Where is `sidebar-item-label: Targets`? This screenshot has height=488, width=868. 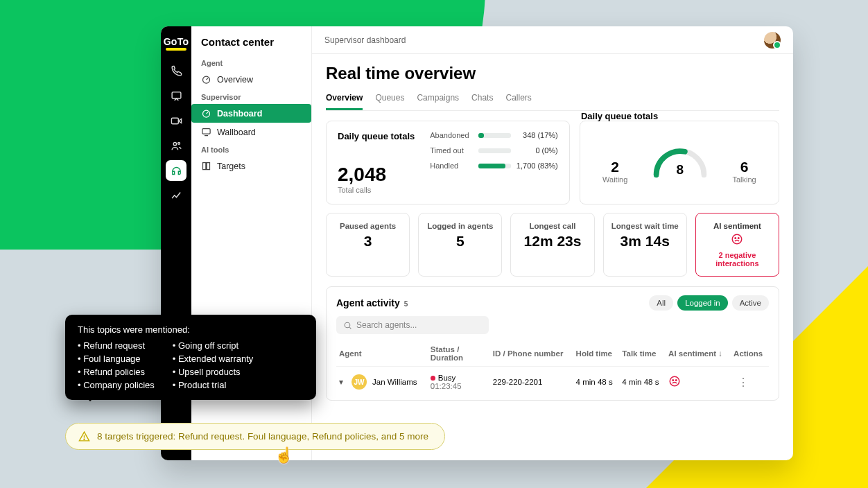 sidebar-item-label: Targets is located at coordinates (232, 166).